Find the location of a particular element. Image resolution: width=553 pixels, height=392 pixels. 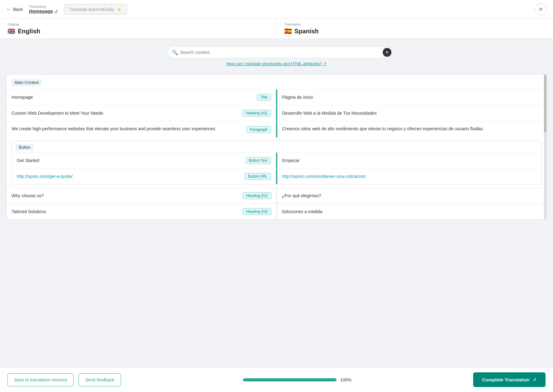

button-subsection: Button Get Started Button Text Empezar h… is located at coordinates (276, 163).